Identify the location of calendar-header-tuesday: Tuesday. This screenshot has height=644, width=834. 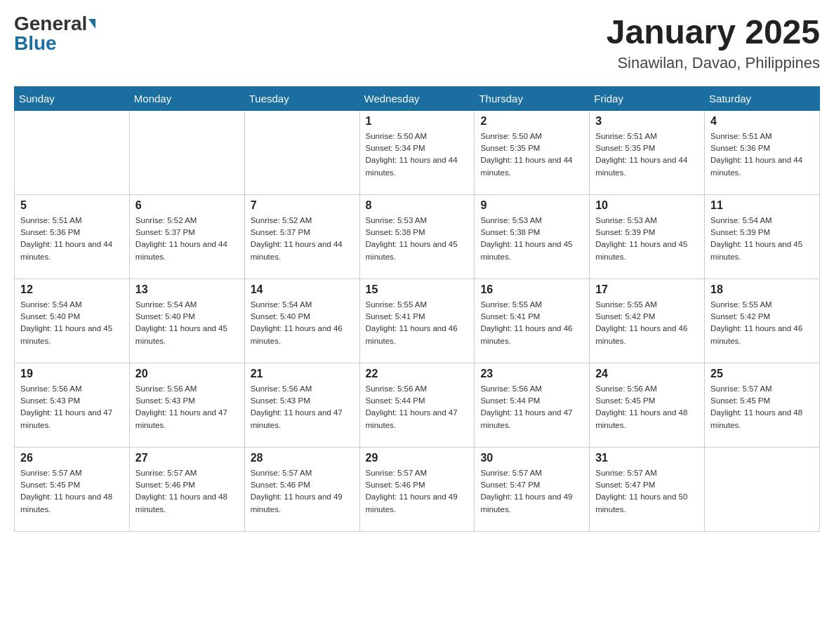
(302, 98).